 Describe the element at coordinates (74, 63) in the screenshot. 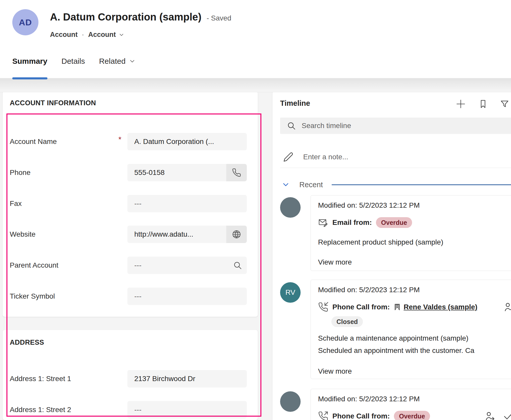

I see `form-tabs: Summary Details Related` at that location.